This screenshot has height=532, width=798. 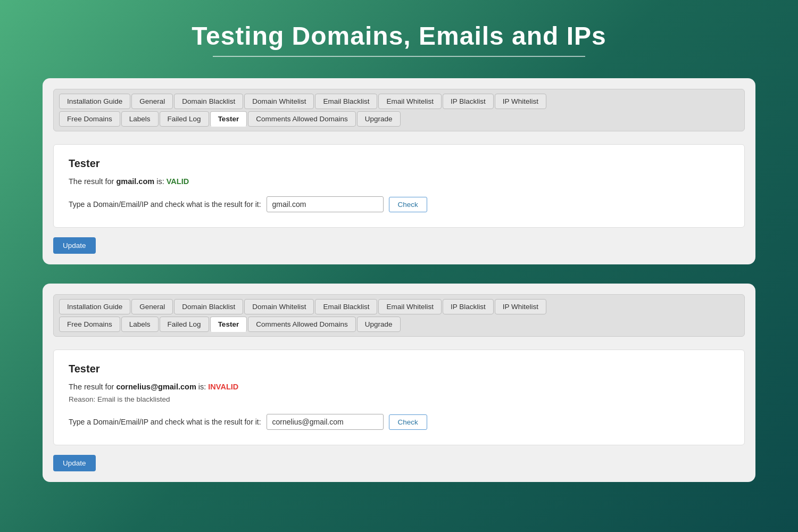 What do you see at coordinates (152, 306) in the screenshot?
I see `tab-general-2: General` at bounding box center [152, 306].